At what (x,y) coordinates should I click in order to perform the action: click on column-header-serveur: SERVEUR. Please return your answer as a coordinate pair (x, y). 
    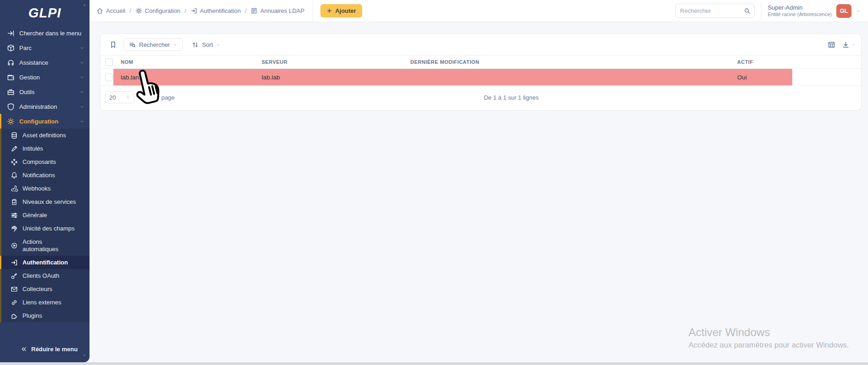
    Looking at the image, I should click on (336, 62).